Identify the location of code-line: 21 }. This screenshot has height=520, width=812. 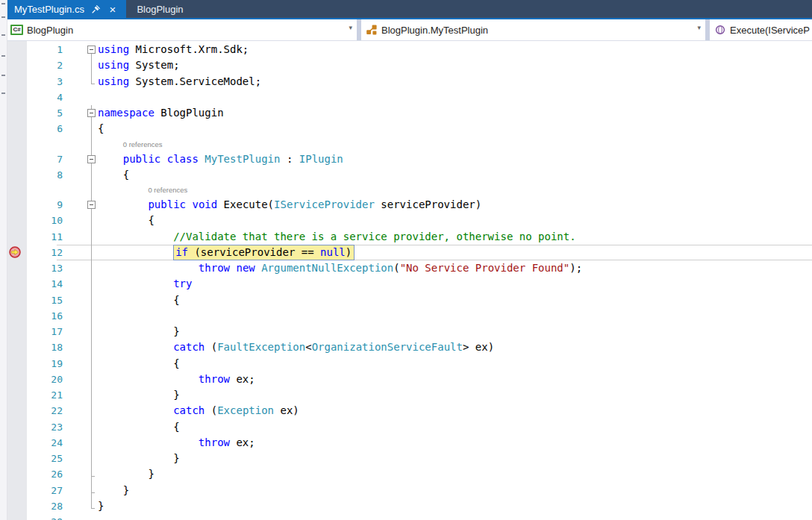
(406, 395).